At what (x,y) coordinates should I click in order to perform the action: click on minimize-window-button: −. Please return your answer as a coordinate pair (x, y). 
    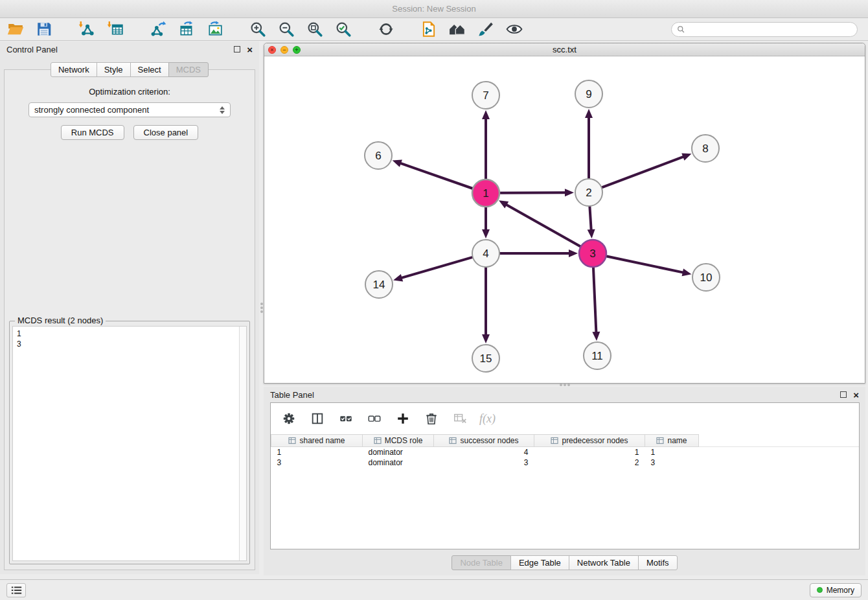
    Looking at the image, I should click on (284, 50).